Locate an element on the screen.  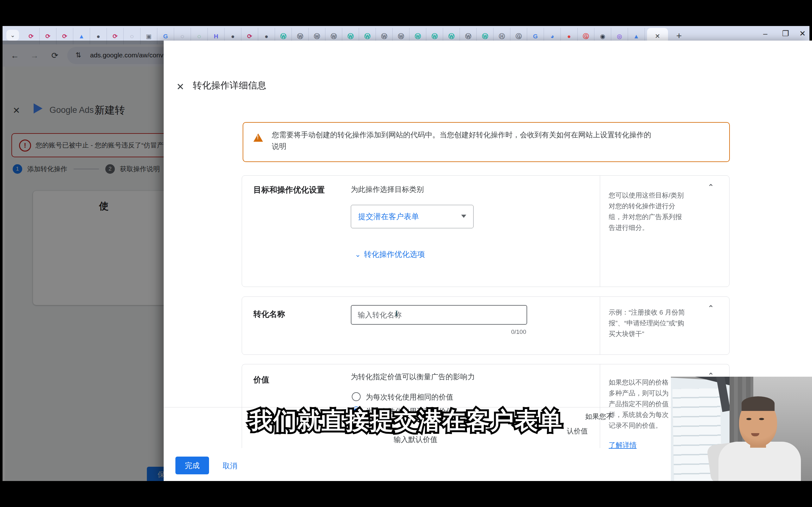
maximize-button: ❐ is located at coordinates (786, 34).